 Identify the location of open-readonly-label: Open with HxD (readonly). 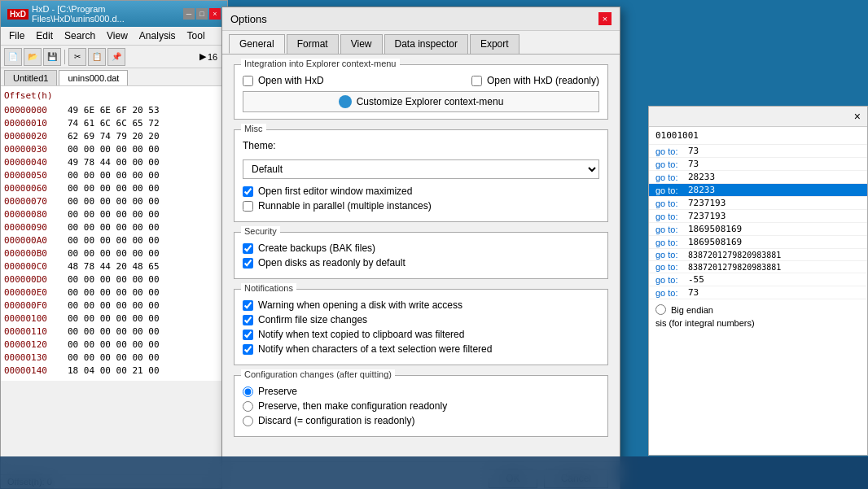
(543, 81).